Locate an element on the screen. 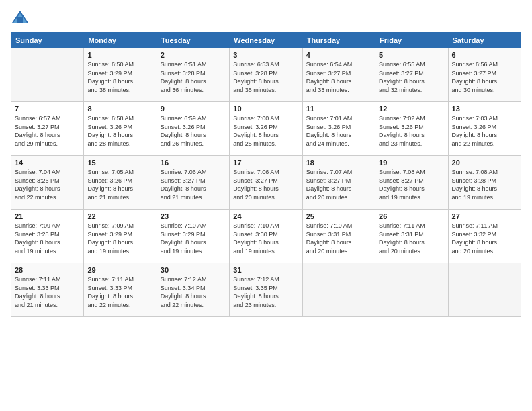 This screenshot has height=411, width=532. day-number: 10 is located at coordinates (266, 109).